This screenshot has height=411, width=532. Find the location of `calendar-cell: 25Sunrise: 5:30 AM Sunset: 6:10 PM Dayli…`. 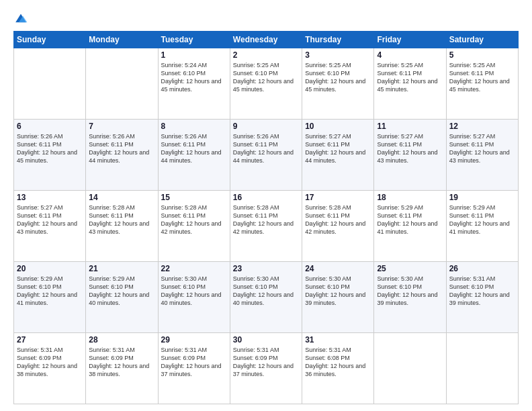

calendar-cell: 25Sunrise: 5:30 AM Sunset: 6:10 PM Dayli… is located at coordinates (410, 298).